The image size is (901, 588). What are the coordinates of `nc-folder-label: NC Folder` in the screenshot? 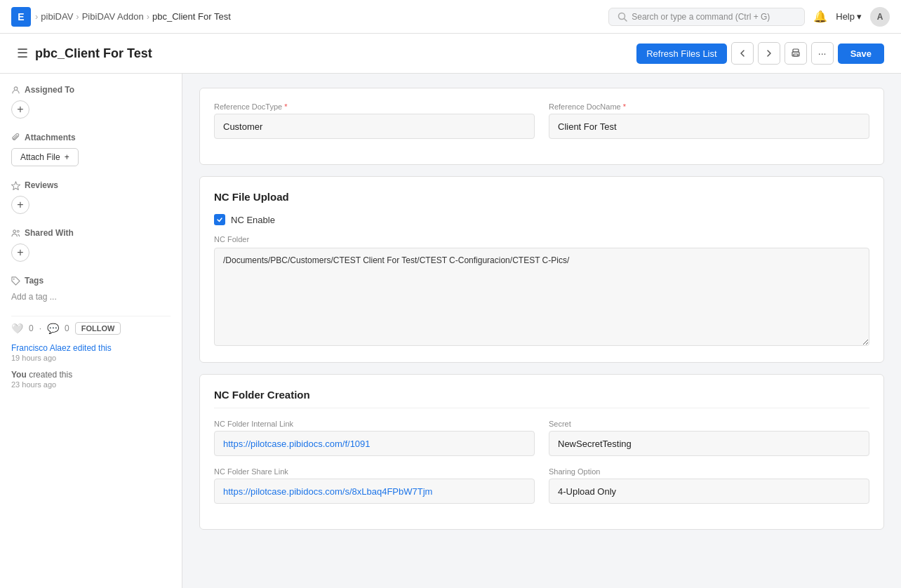 It's located at (542, 239).